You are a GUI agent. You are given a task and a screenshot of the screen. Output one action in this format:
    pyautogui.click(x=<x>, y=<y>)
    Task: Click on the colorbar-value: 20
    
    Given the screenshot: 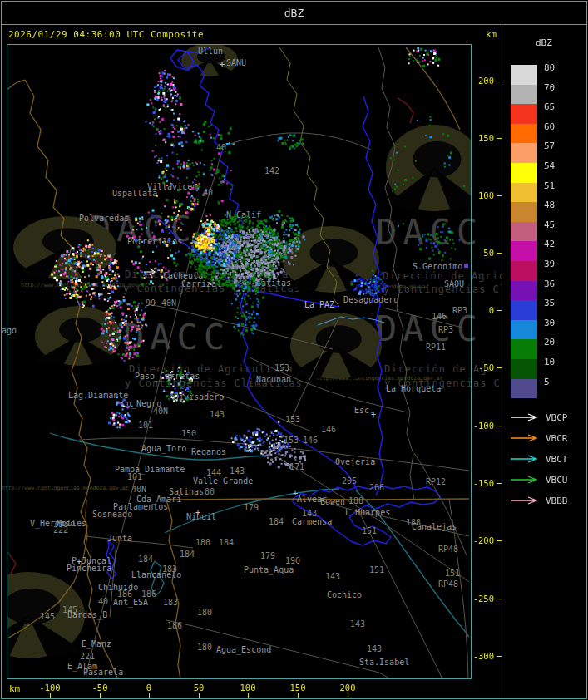 What is the action you would take?
    pyautogui.click(x=549, y=343)
    